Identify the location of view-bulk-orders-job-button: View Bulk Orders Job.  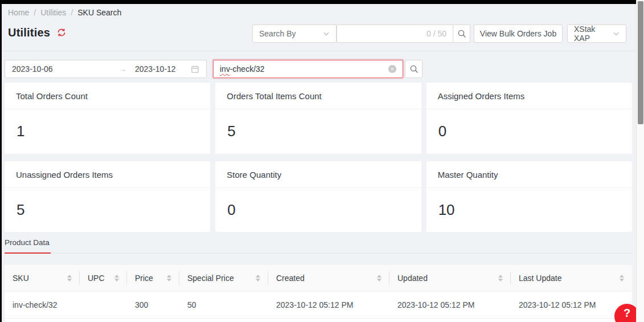
(518, 34).